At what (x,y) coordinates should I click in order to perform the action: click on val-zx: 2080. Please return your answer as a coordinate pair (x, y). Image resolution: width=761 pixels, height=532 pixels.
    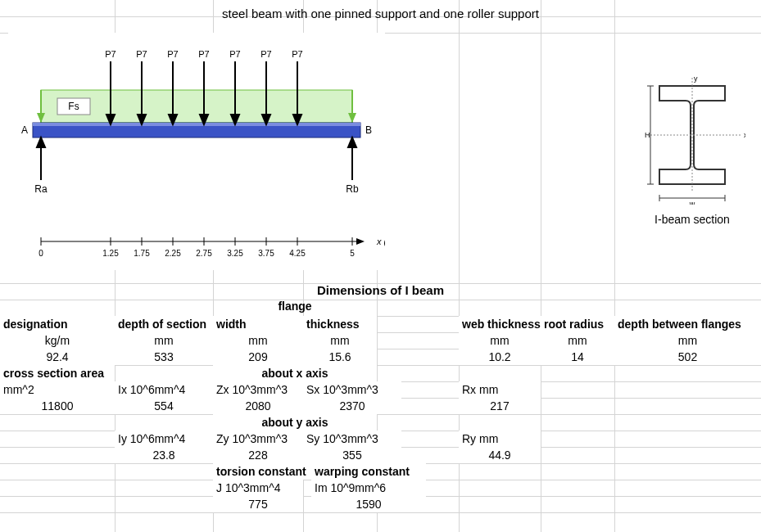
    Looking at the image, I should click on (258, 406).